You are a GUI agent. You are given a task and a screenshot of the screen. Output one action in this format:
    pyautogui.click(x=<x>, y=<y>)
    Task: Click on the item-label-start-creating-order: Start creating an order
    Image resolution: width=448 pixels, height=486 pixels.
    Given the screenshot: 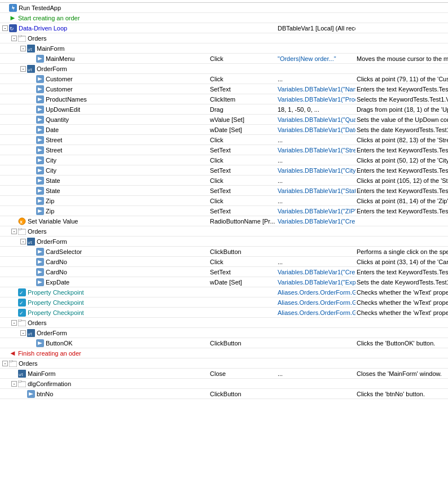 What is the action you would take?
    pyautogui.click(x=49, y=18)
    